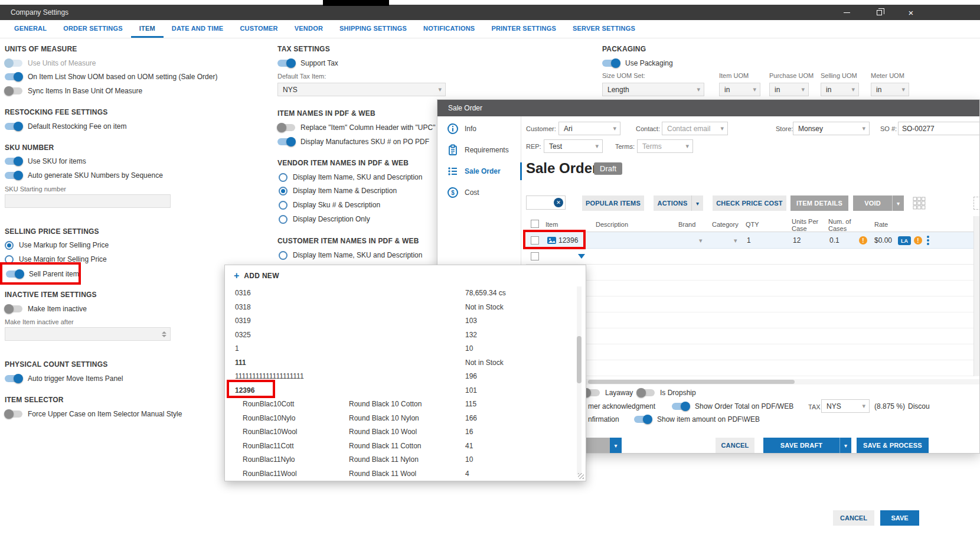 The width and height of the screenshot is (980, 554). What do you see at coordinates (524, 29) in the screenshot?
I see `tab-printer-settings: PRINTER SETTINGS` at bounding box center [524, 29].